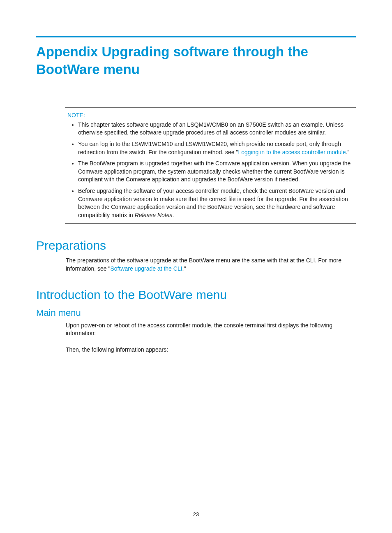 The width and height of the screenshot is (392, 533). Describe the element at coordinates (210, 115) in the screenshot. I see `note-label: NOTE:` at that location.